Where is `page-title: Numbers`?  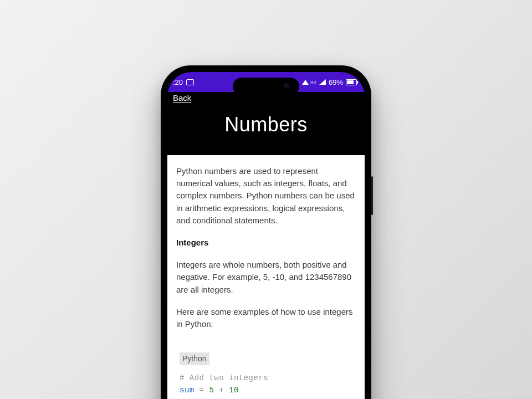 page-title: Numbers is located at coordinates (266, 125).